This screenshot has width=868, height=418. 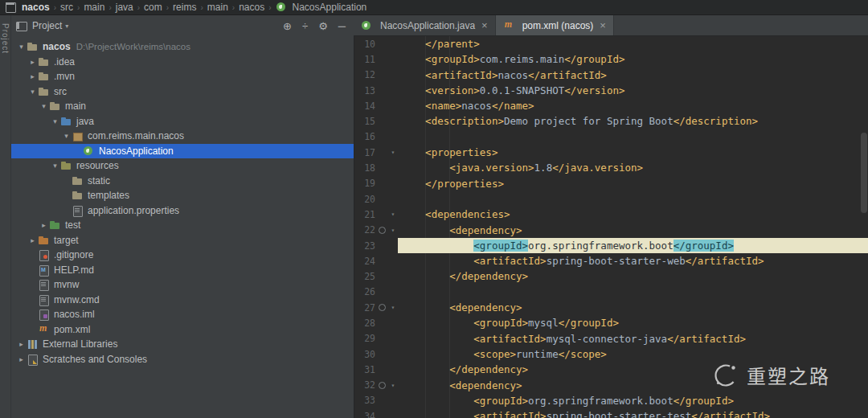 I want to click on tree-item-application-properties: application.properties, so click(x=182, y=211).